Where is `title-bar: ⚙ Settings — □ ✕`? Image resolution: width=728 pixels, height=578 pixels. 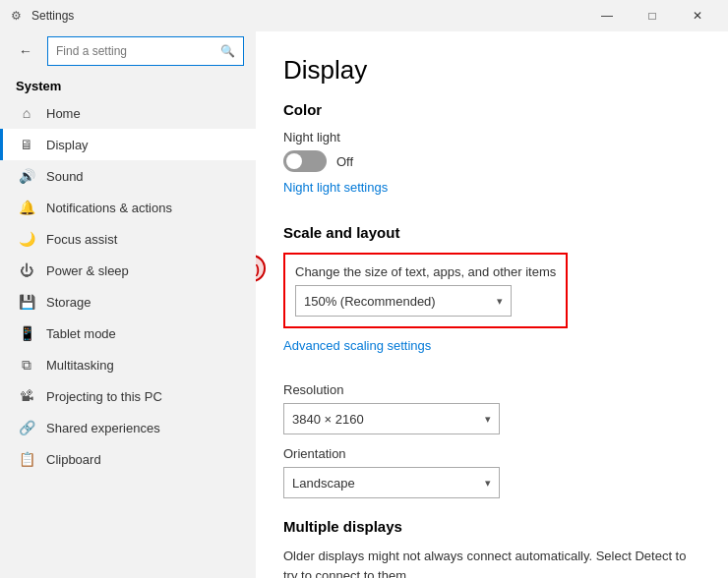
title-bar: ⚙ Settings — □ ✕ is located at coordinates (364, 16).